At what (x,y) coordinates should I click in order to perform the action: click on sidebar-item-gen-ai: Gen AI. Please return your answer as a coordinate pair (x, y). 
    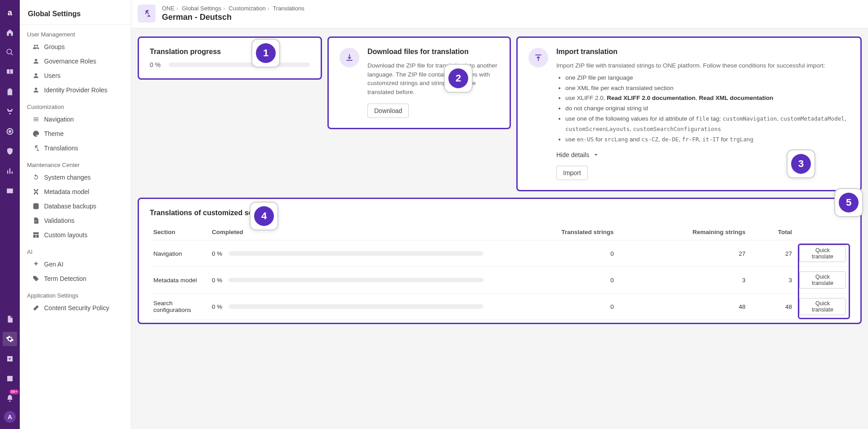
    Looking at the image, I should click on (76, 264).